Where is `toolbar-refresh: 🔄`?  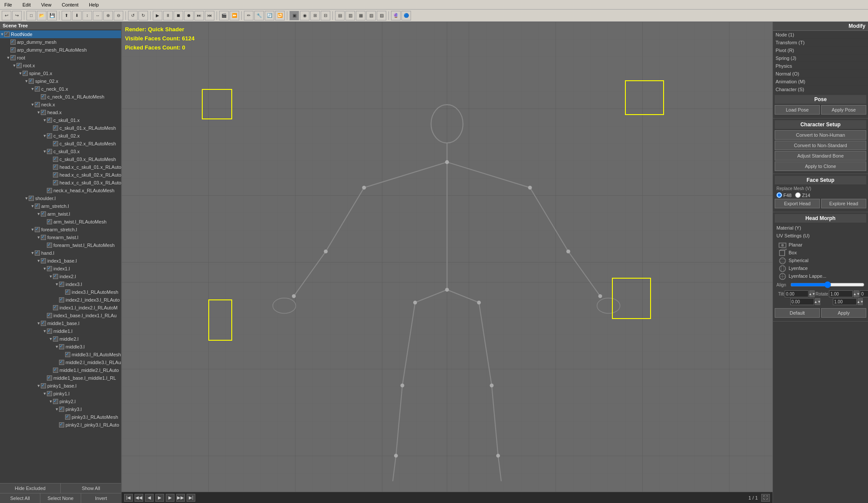
toolbar-refresh: 🔄 is located at coordinates (270, 16).